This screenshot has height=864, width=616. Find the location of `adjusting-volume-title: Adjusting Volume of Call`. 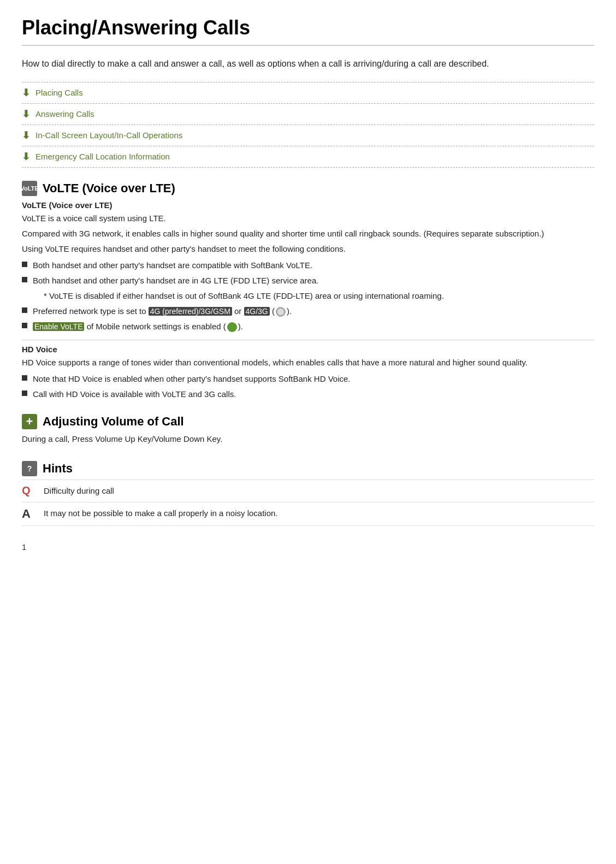

adjusting-volume-title: Adjusting Volume of Call is located at coordinates (114, 422).